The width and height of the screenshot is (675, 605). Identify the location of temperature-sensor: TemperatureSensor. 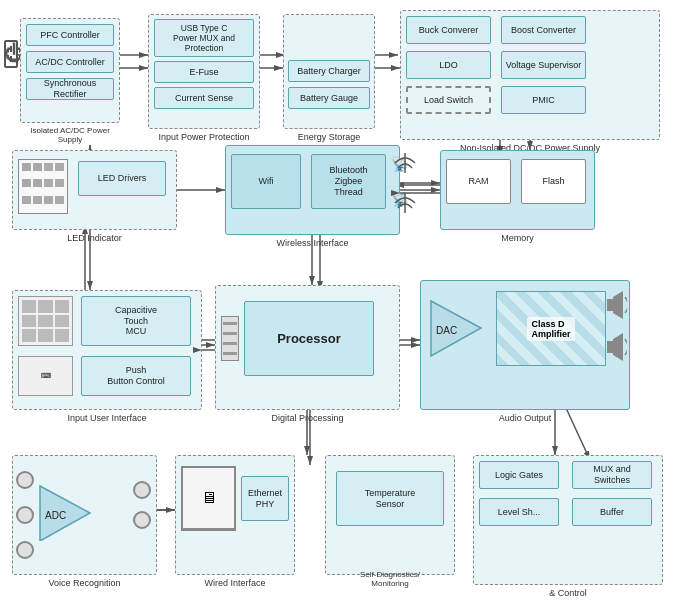
(390, 498).